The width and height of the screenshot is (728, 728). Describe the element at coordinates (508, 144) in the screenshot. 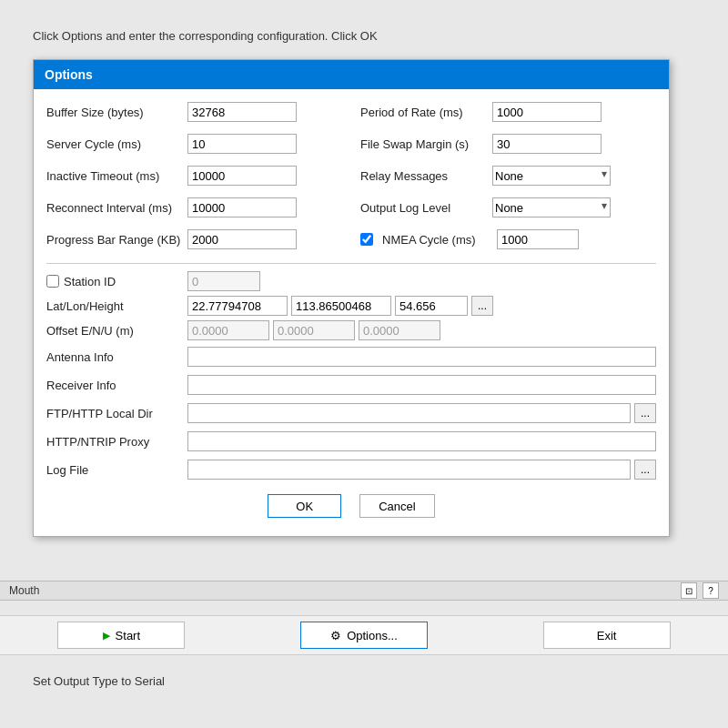

I see `file-swap-row: File Swap Margin (s)` at that location.